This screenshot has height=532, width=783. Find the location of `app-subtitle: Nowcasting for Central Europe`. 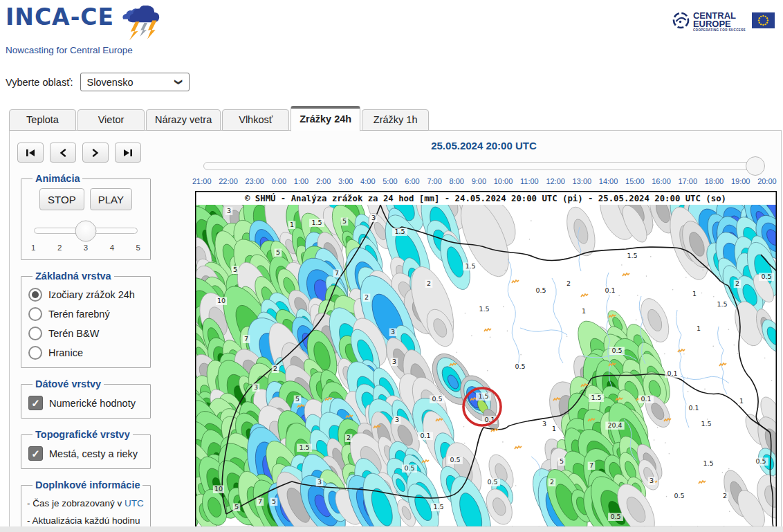

app-subtitle: Nowcasting for Central Europe is located at coordinates (86, 50).